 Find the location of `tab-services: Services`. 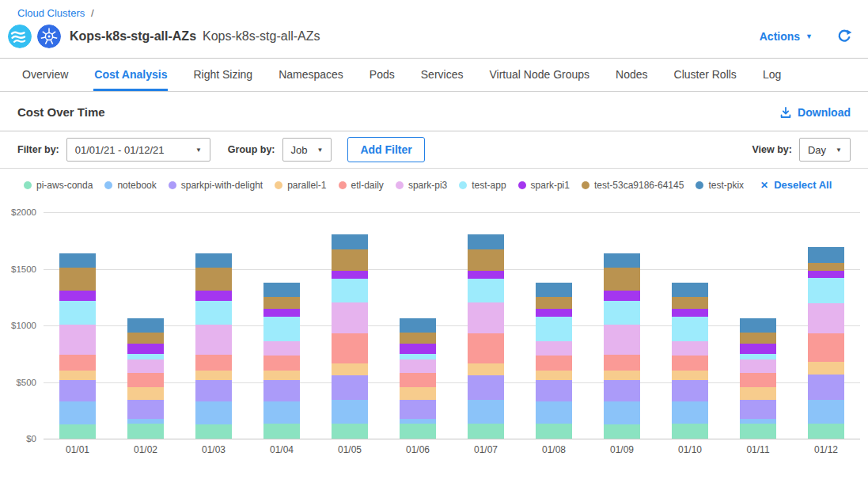

tab-services: Services is located at coordinates (442, 74).